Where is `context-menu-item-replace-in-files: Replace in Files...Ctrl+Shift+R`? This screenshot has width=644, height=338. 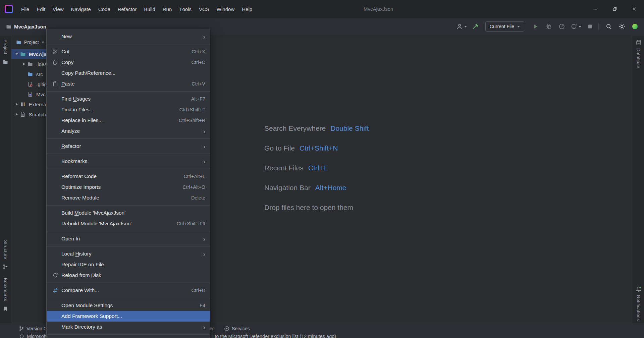
context-menu-item-replace-in-files: Replace in Files...Ctrl+Shift+R is located at coordinates (128, 120).